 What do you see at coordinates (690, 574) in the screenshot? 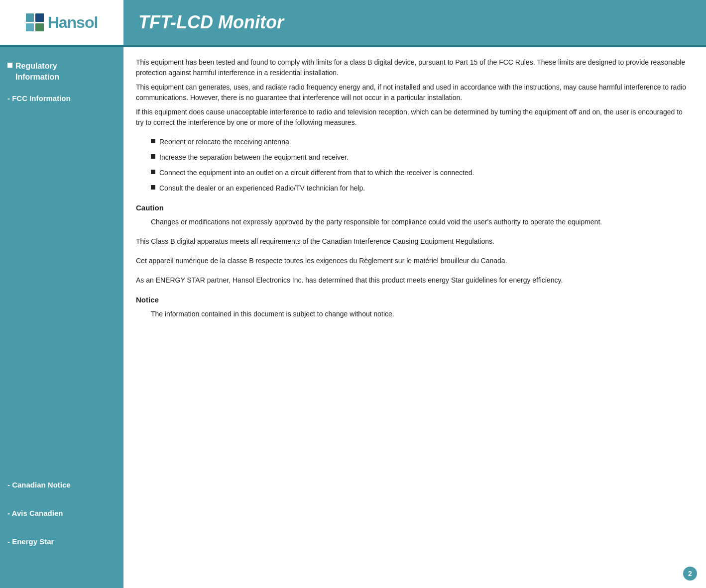
I see `page-number: 2` at bounding box center [690, 574].